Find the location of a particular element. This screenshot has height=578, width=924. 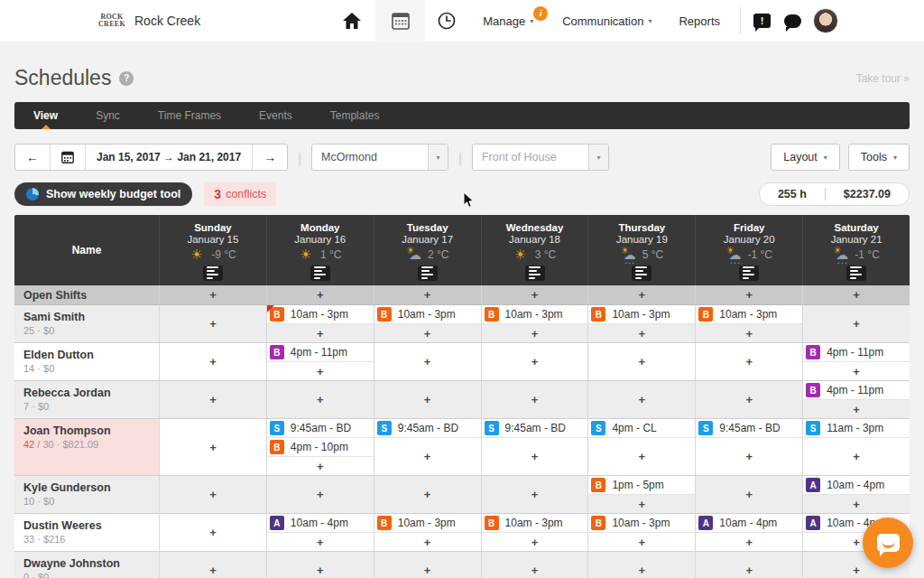

chat-launcher-button is located at coordinates (888, 543).